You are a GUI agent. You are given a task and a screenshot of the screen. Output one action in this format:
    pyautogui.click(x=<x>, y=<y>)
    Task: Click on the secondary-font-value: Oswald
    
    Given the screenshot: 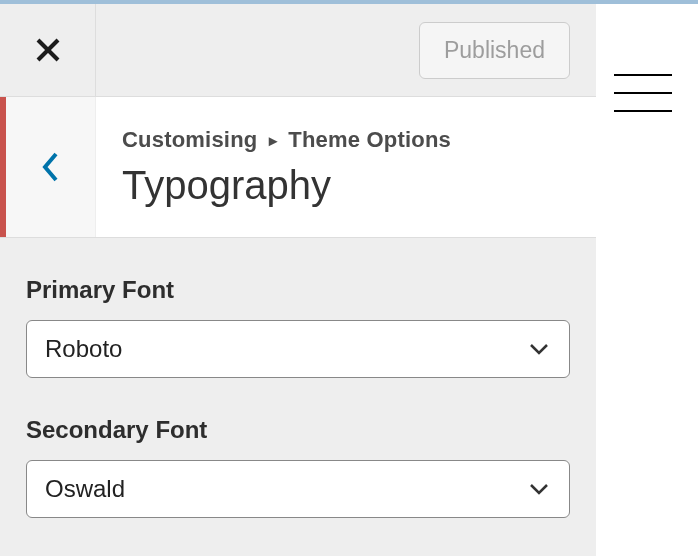 What is the action you would take?
    pyautogui.click(x=286, y=489)
    